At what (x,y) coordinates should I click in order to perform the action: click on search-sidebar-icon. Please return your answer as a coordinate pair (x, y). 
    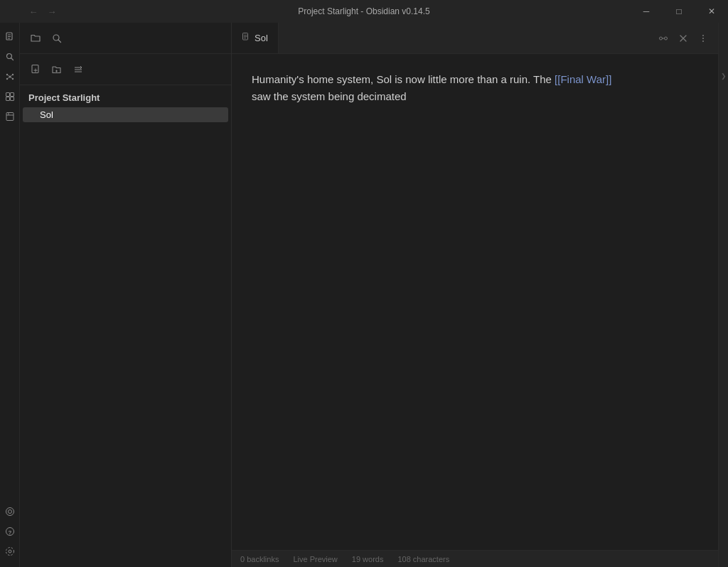
    Looking at the image, I should click on (10, 57).